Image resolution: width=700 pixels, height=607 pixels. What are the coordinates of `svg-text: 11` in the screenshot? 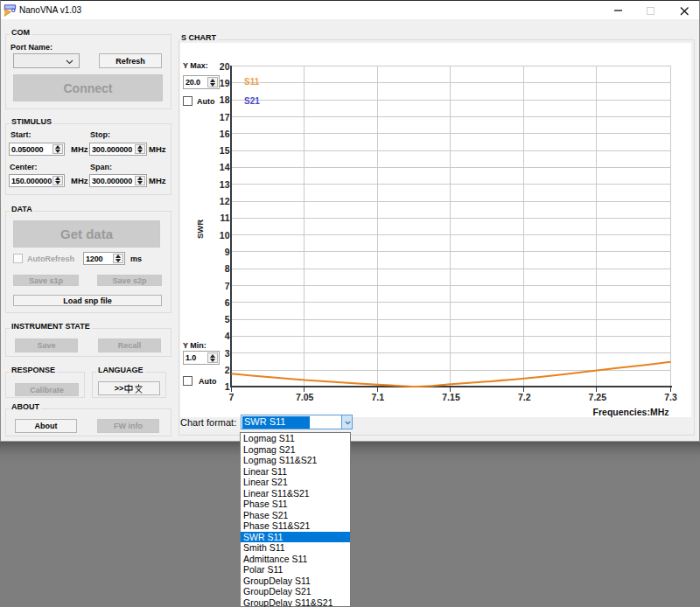 It's located at (224, 218).